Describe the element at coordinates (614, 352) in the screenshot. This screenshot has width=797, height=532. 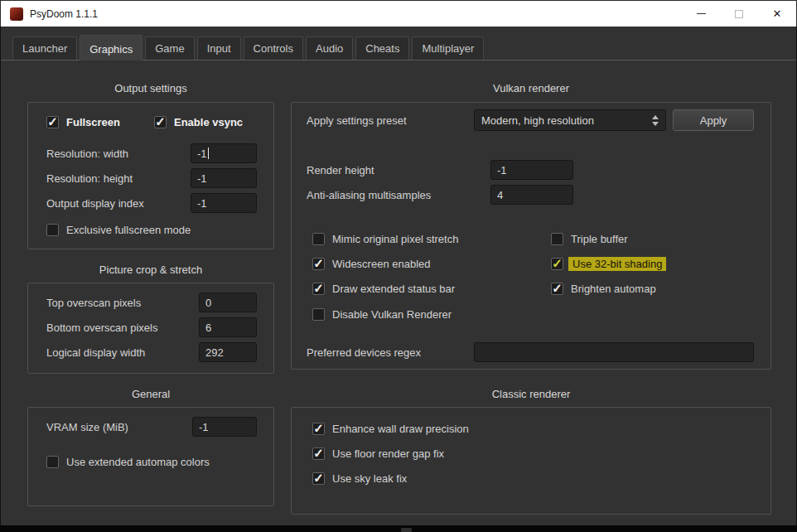
I see `preferred-devices-regex-input` at that location.